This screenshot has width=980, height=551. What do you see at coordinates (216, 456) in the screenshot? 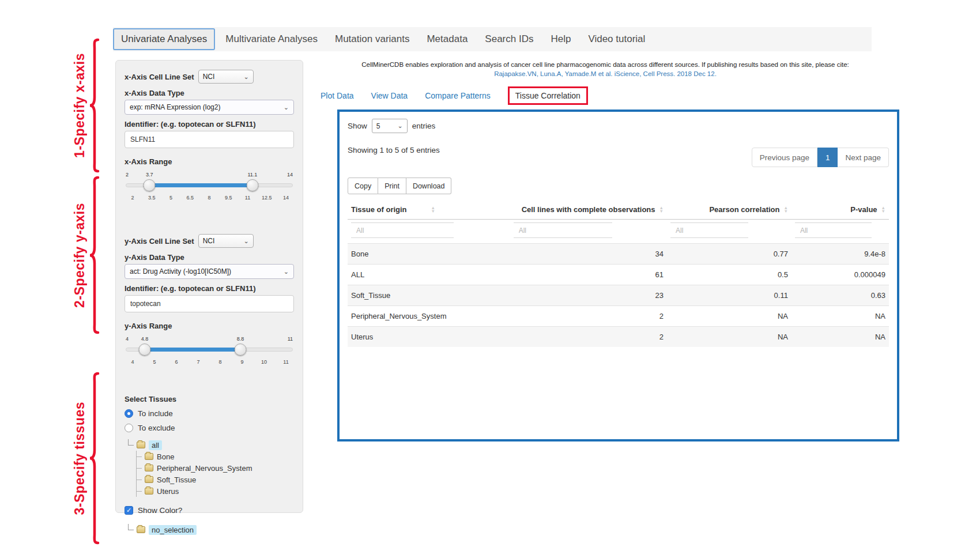
I see `tree-node-bone: Bone` at bounding box center [216, 456].